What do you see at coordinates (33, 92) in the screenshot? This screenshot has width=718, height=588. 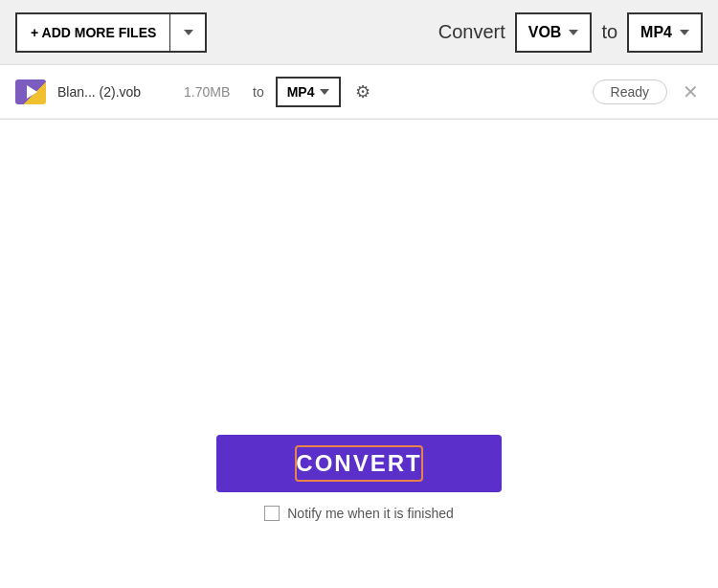 I see `play-icon` at bounding box center [33, 92].